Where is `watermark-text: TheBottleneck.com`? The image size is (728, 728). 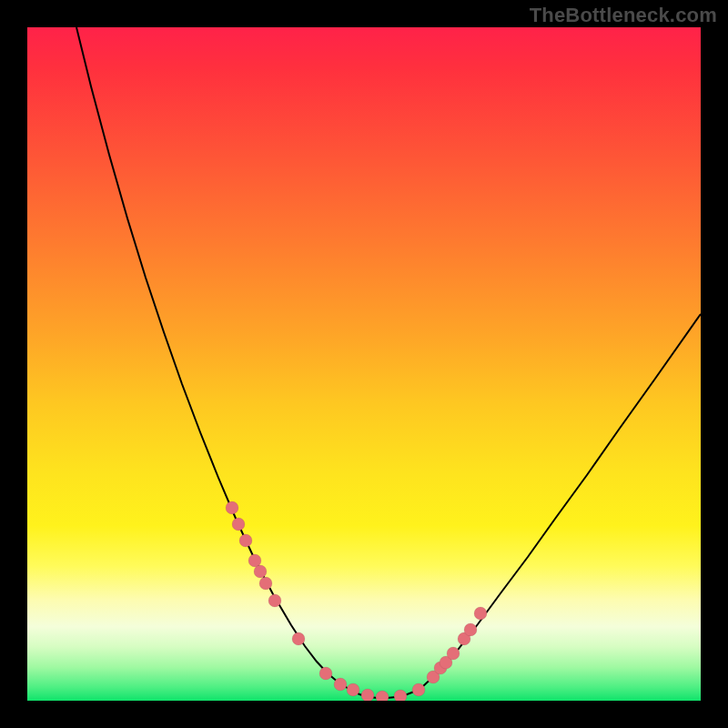
watermark-text: TheBottleneck.com is located at coordinates (623, 15).